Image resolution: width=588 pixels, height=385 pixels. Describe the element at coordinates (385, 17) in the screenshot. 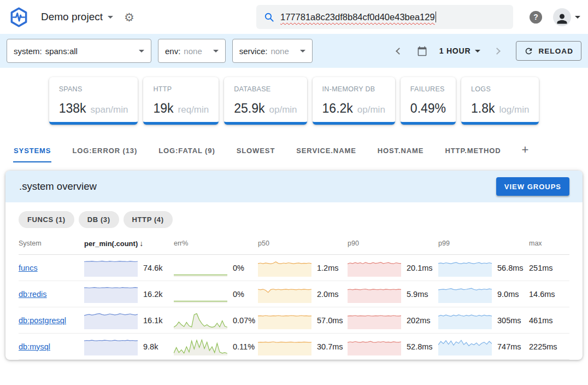

I see `search-input: 177781a8c23df8b84cf0d40e43bea129` at that location.